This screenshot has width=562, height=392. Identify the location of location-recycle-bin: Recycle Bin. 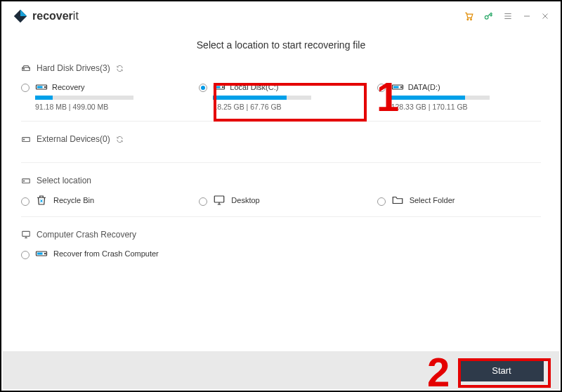
(103, 200).